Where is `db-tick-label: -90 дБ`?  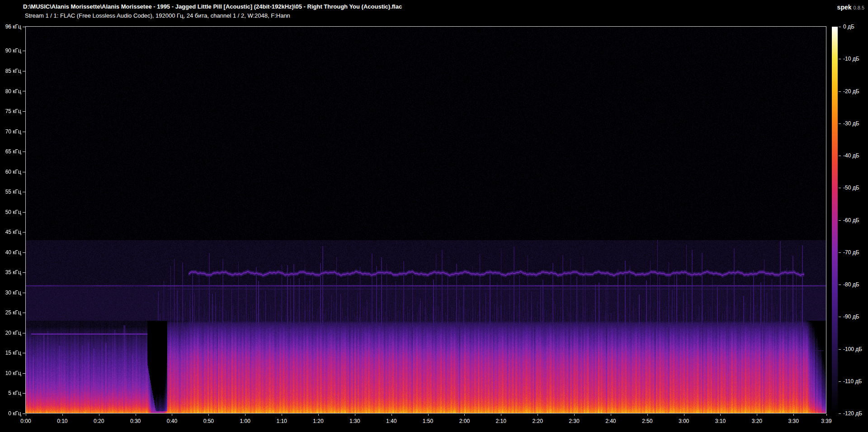 db-tick-label: -90 дБ is located at coordinates (855, 317).